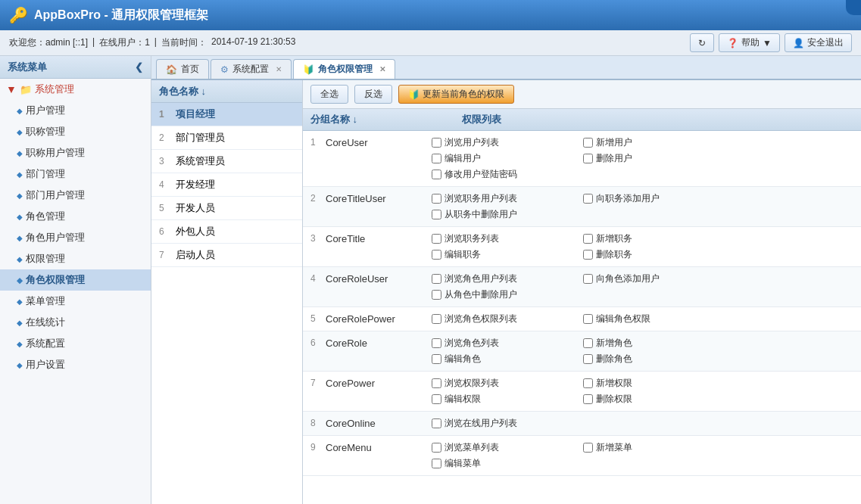 Image resolution: width=861 pixels, height=504 pixels. What do you see at coordinates (659, 319) in the screenshot?
I see `perm-item: 编辑角色权限` at bounding box center [659, 319].